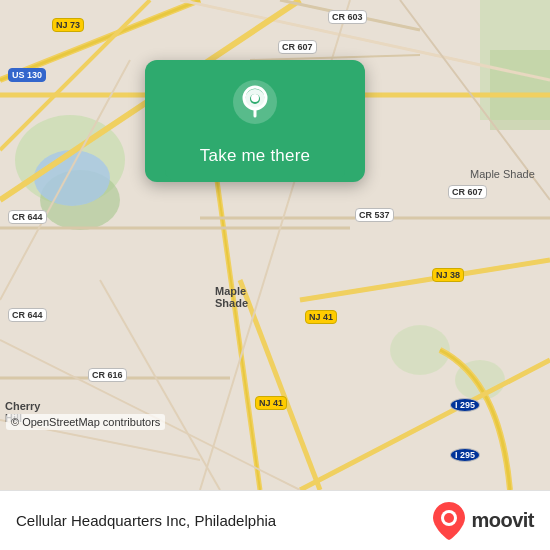  Describe the element at coordinates (465, 455) in the screenshot. I see `badge-i295b: I 295` at that location.